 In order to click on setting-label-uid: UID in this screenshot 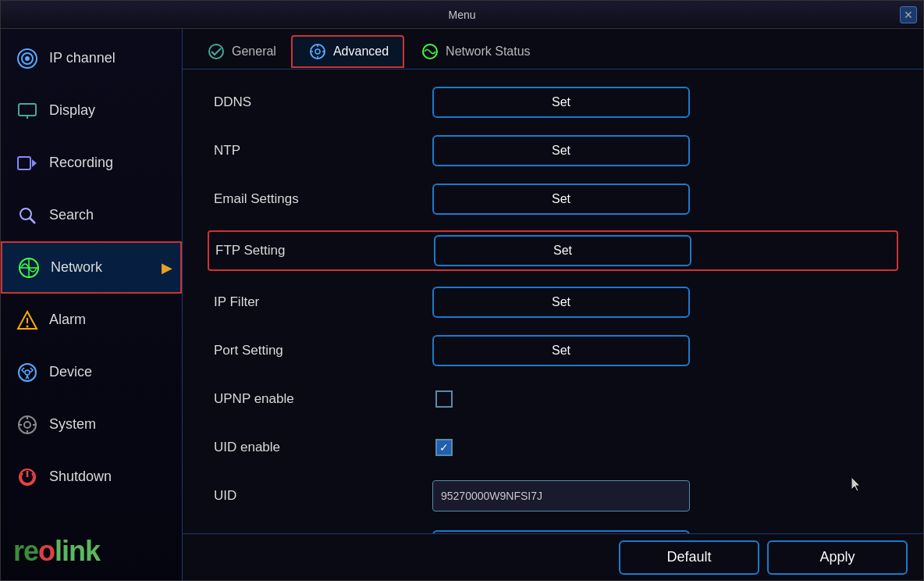, I will do `click(323, 496)`.